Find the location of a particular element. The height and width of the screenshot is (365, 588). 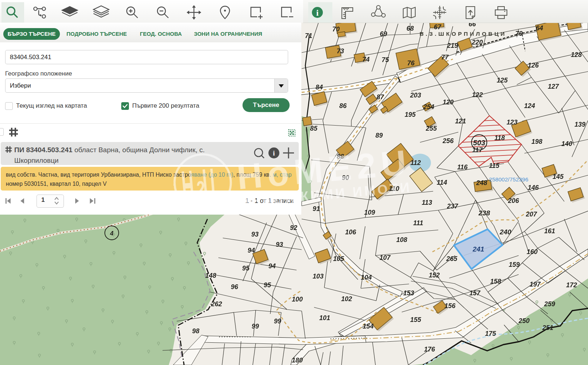

svg-text: В.З.ШКОРПИЛОВЦИ is located at coordinates (463, 34).